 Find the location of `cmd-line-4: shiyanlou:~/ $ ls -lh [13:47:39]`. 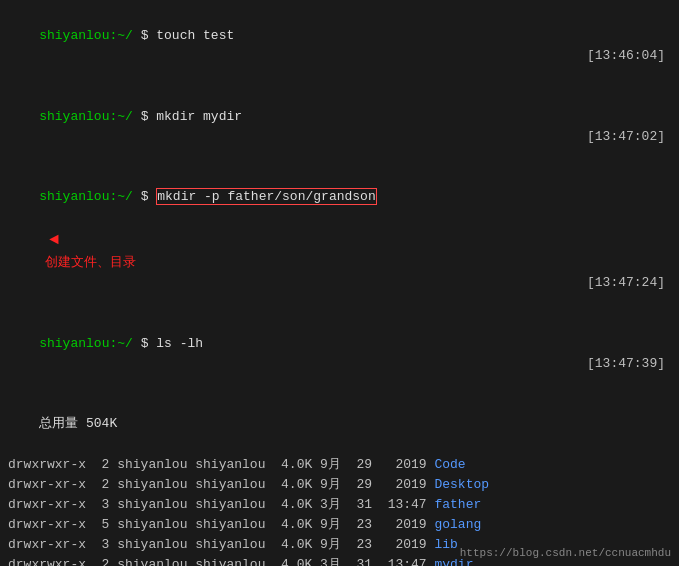

cmd-line-4: shiyanlou:~/ $ ls -lh [13:47:39] is located at coordinates (340, 354).